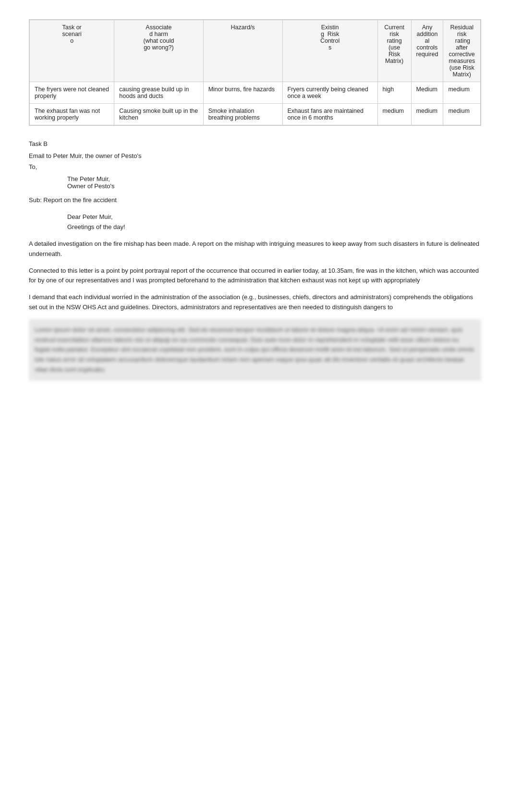 This screenshot has height=812, width=510. I want to click on col-header-task: Task orscenario, so click(72, 51).